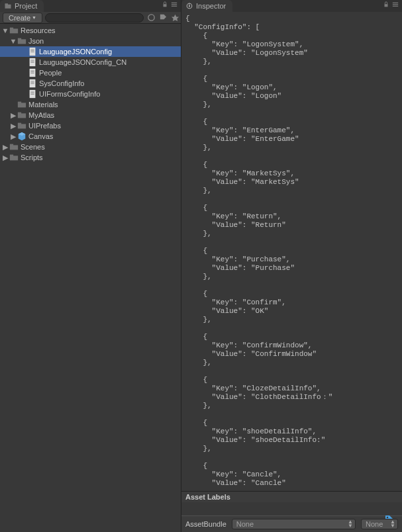 The image size is (402, 532). What do you see at coordinates (206, 524) in the screenshot?
I see `asset-bundle-label: AssetBundle` at bounding box center [206, 524].